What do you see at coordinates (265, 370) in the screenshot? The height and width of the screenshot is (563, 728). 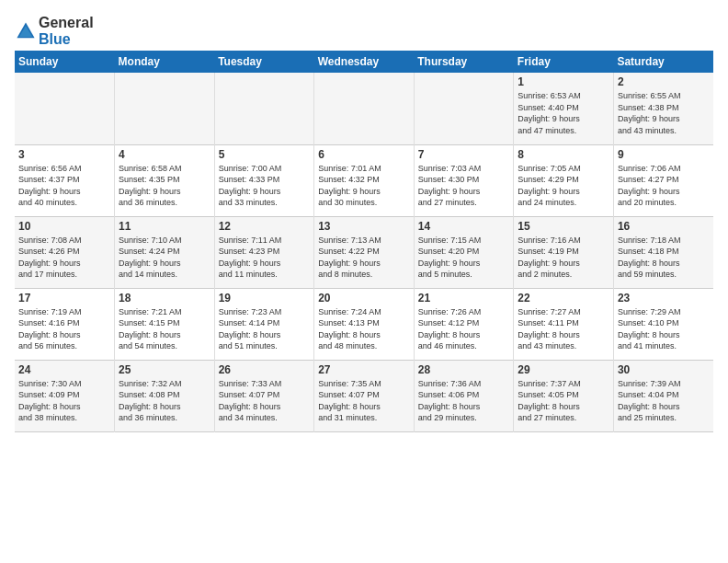 I see `day-number: 26` at bounding box center [265, 370].